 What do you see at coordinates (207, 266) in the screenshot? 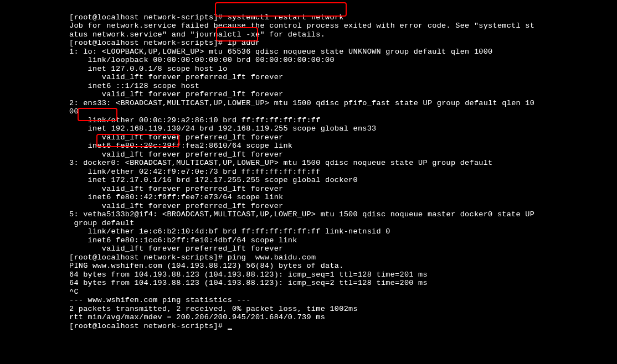
I see `output-line: PING www.wshifen.com (104.193.88.123) 56…` at bounding box center [207, 266].